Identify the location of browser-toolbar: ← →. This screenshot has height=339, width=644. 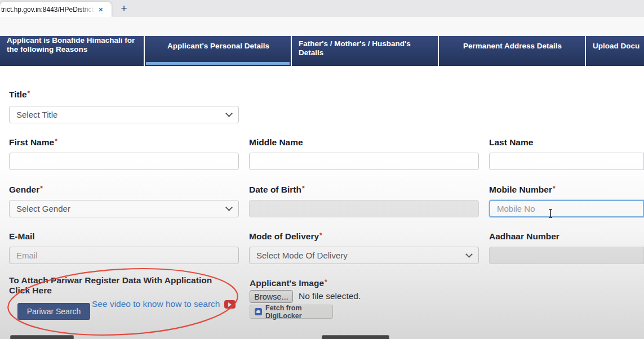
(322, 26).